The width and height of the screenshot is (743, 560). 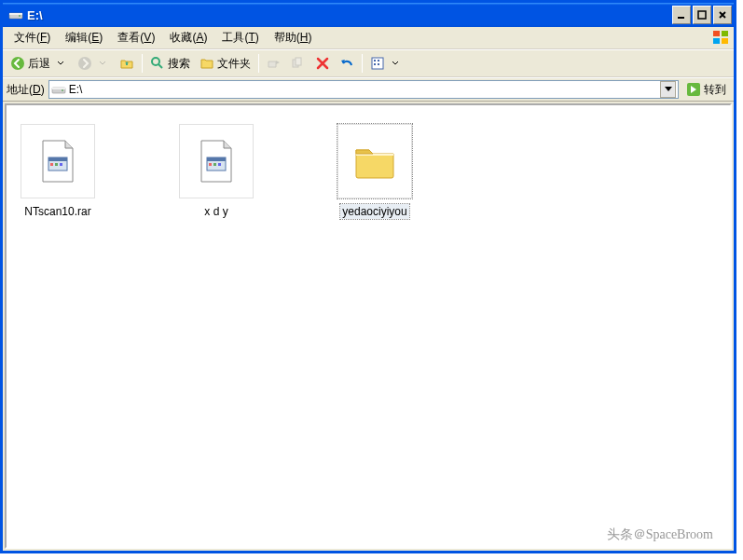 I want to click on folders-button: 文件夹, so click(x=226, y=63).